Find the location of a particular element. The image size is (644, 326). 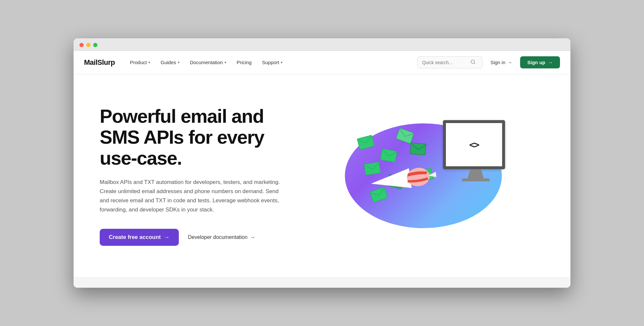

search-box is located at coordinates (450, 62).